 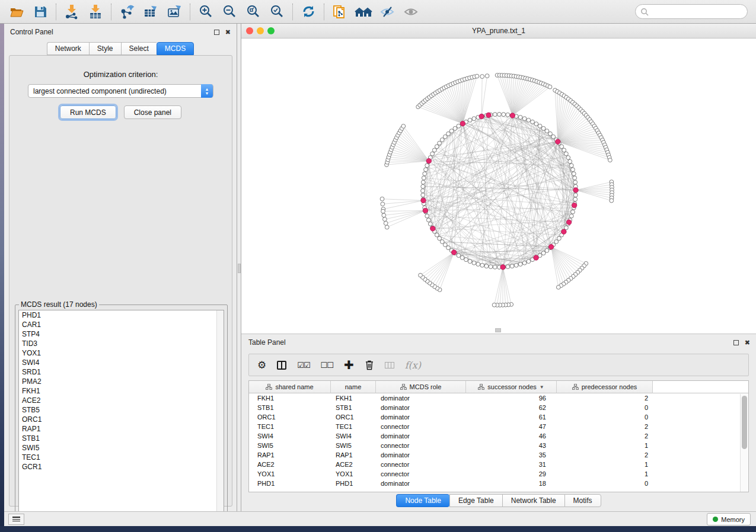 I want to click on search-input, so click(x=696, y=12).